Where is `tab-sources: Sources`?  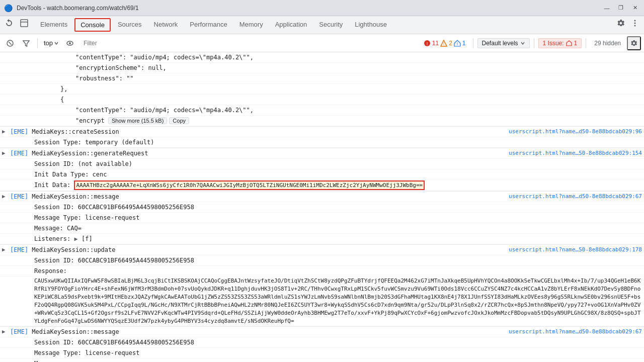
tab-sources: Sources is located at coordinates (130, 25).